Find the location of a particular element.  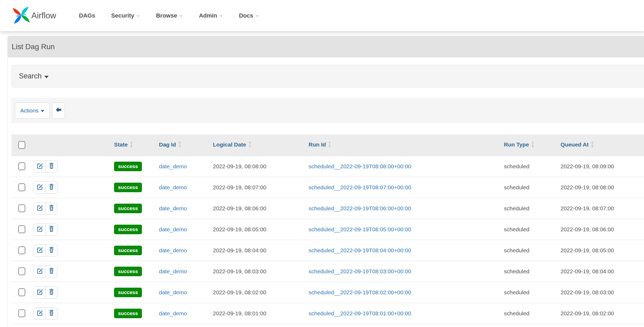

state-badge: success is located at coordinates (128, 271).